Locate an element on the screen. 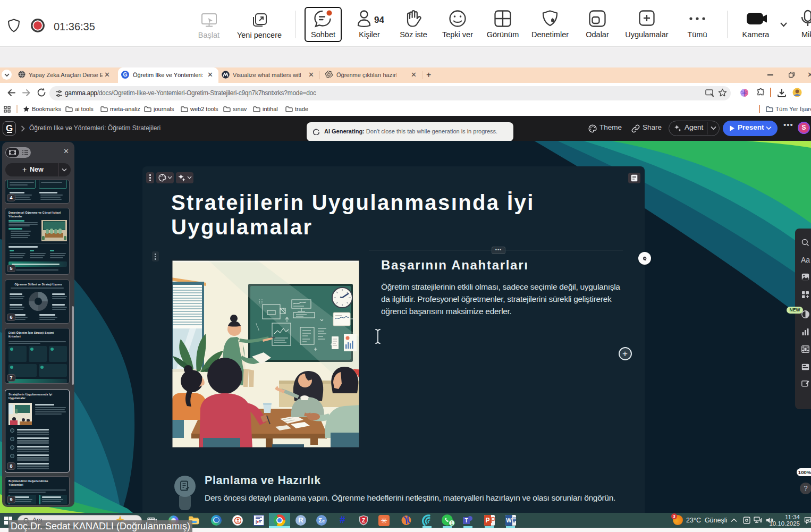 Image resolution: width=811 pixels, height=532 pixels. svg-text: 94 is located at coordinates (379, 20).